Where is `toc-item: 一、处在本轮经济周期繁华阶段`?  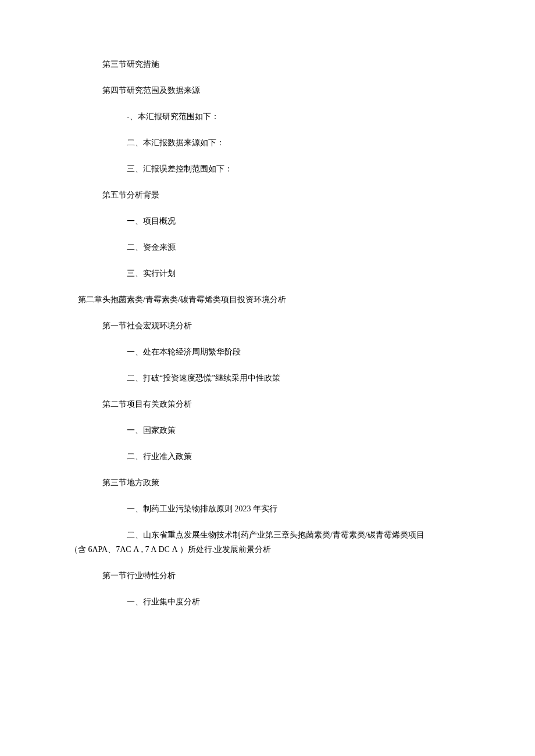
toc-item: 一、处在本轮经济周期繁华阶段 is located at coordinates (268, 352).